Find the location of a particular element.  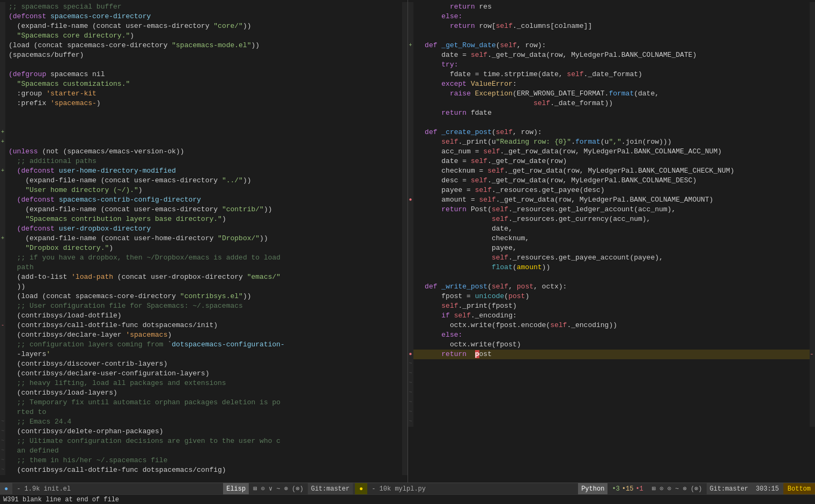

line-content: rted to is located at coordinates (204, 412).